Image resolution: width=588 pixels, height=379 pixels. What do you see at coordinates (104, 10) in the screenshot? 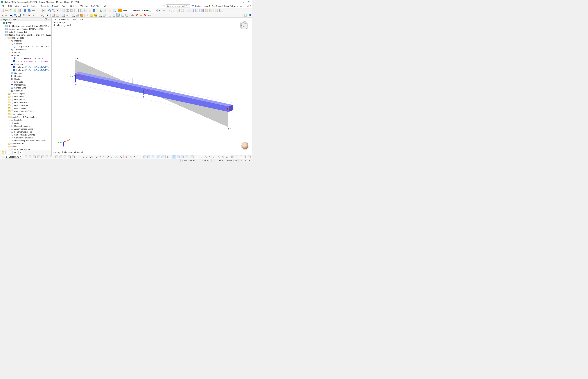
I see `result-diagrams-button` at bounding box center [104, 10].